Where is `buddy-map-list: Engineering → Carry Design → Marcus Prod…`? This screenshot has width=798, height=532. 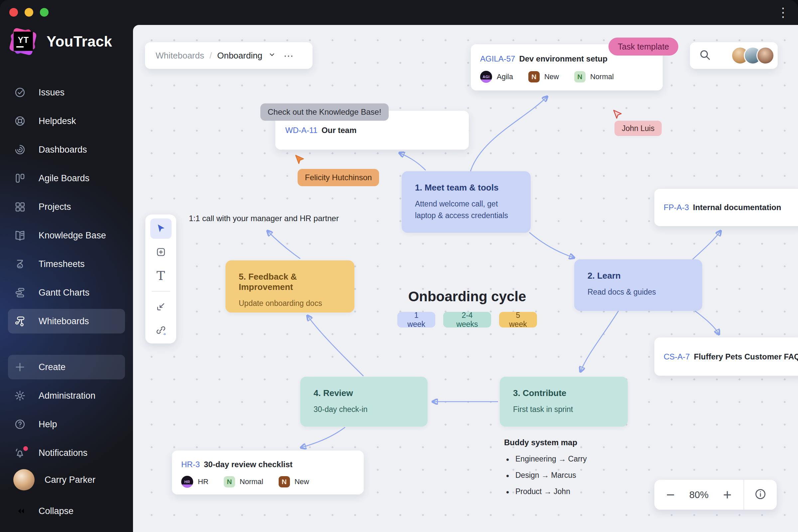 buddy-map-list: Engineering → Carry Design → Marcus Prod… is located at coordinates (546, 475).